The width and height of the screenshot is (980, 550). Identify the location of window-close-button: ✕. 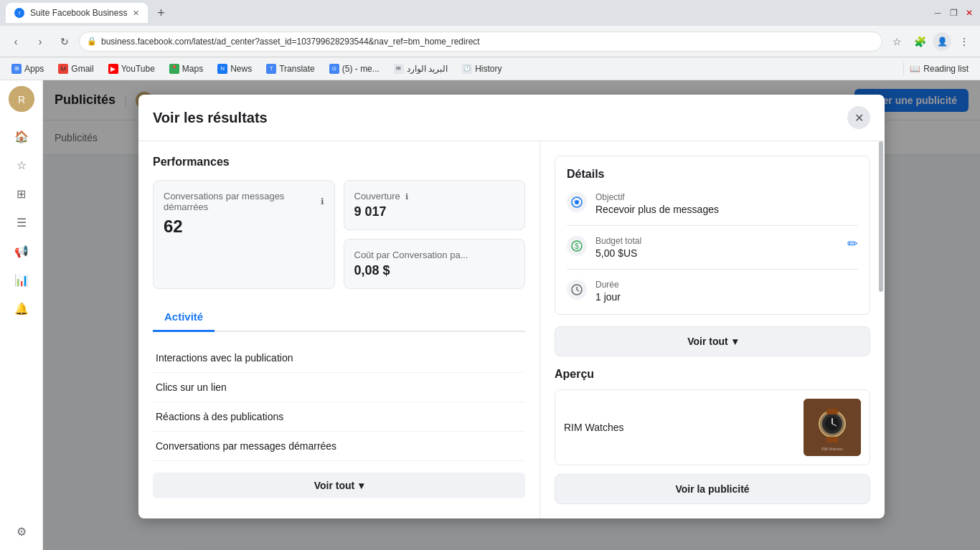
(969, 13).